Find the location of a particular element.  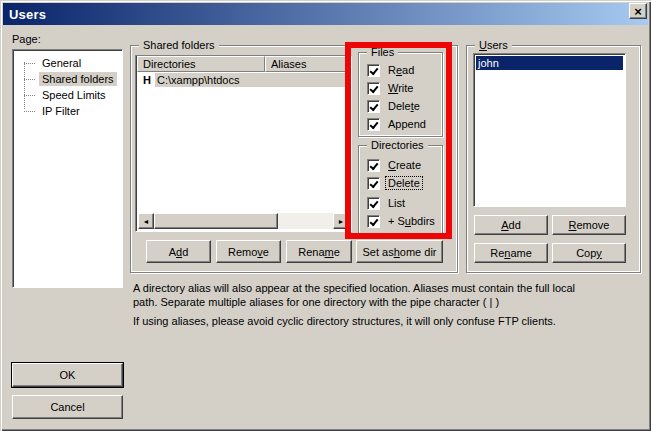

scroll-left-button: ◄ is located at coordinates (146, 221).